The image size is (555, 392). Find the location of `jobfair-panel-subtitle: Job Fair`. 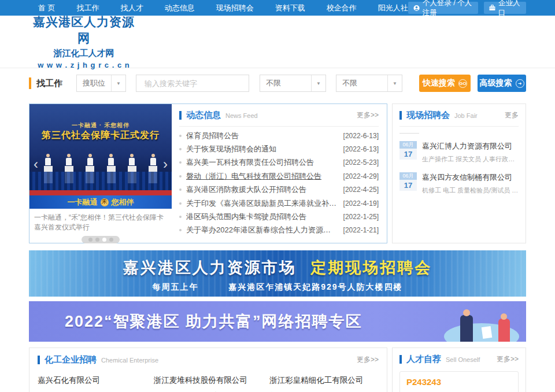

jobfair-panel-subtitle: Job Fair is located at coordinates (466, 116).